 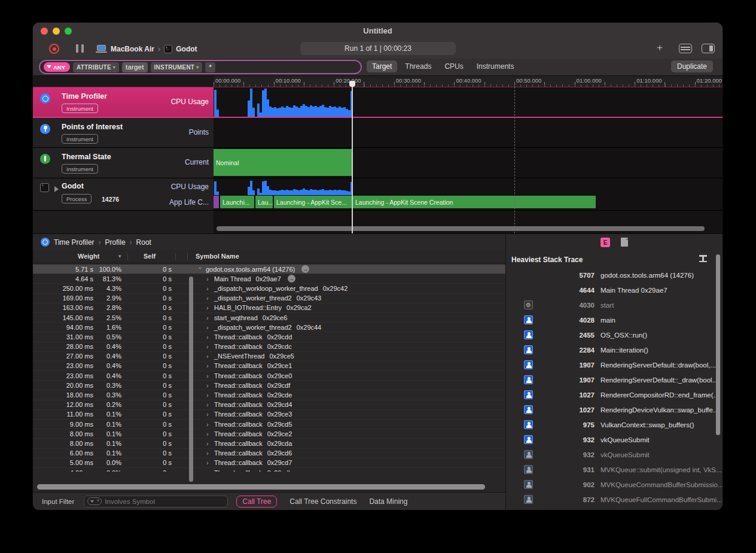 I want to click on call-tree-row: 4.64 s81.3%0 s›Main Thread0x29ae7→, so click(x=269, y=279).